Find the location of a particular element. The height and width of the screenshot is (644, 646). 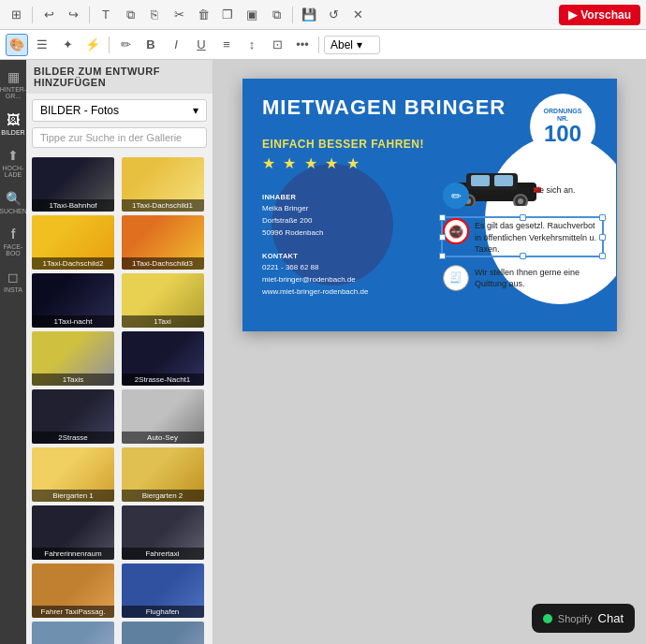

login-icon: ✏ is located at coordinates (456, 196).